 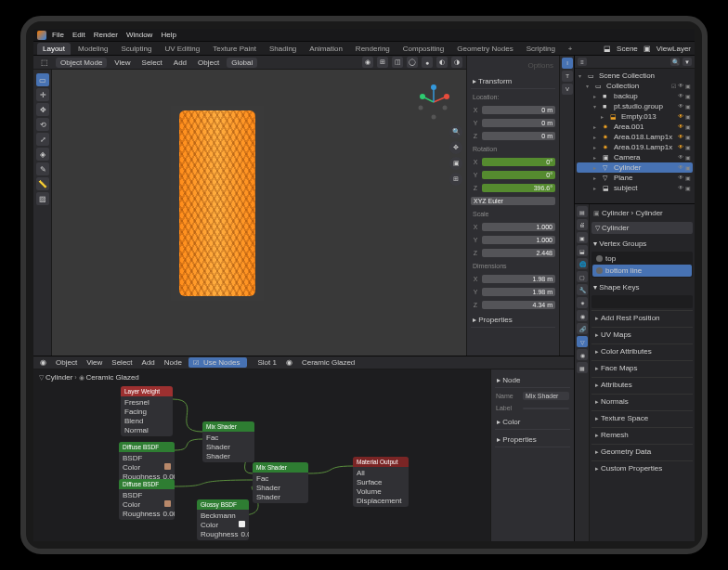 What do you see at coordinates (546, 408) in the screenshot?
I see `node-label-field` at bounding box center [546, 408].